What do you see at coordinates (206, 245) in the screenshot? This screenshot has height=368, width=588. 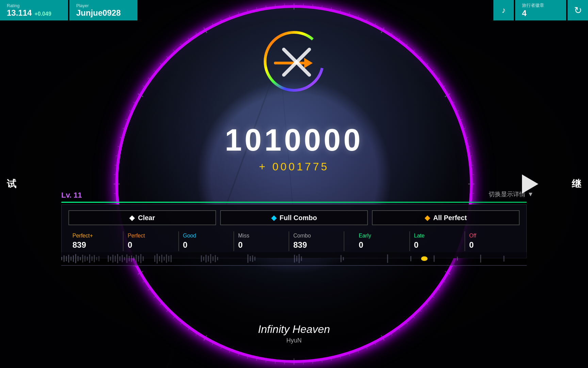 I see `good-value: 0` at bounding box center [206, 245].